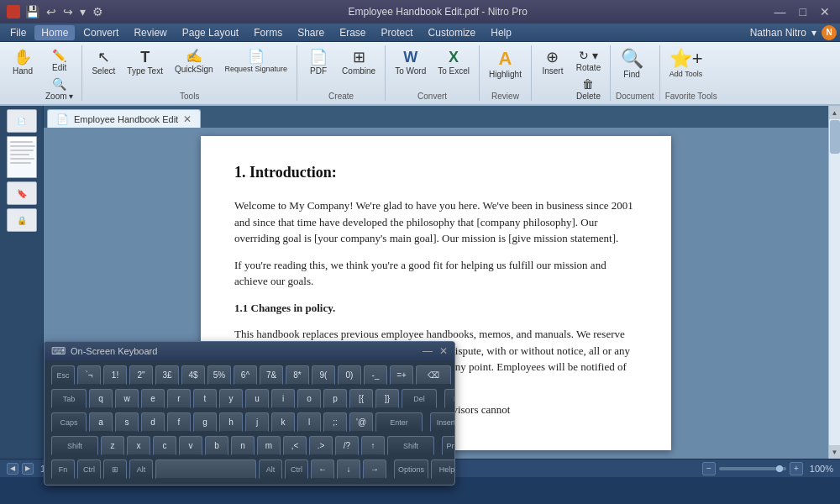  What do you see at coordinates (194, 62) in the screenshot?
I see `quicksign-button: ✍ QuickSign` at bounding box center [194, 62].